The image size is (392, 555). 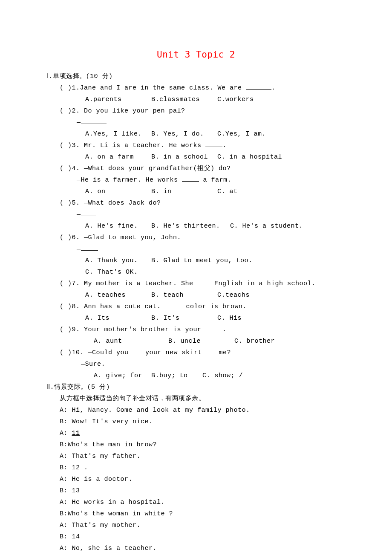 I want to click on q3-b: B. in a school, so click(x=184, y=157).